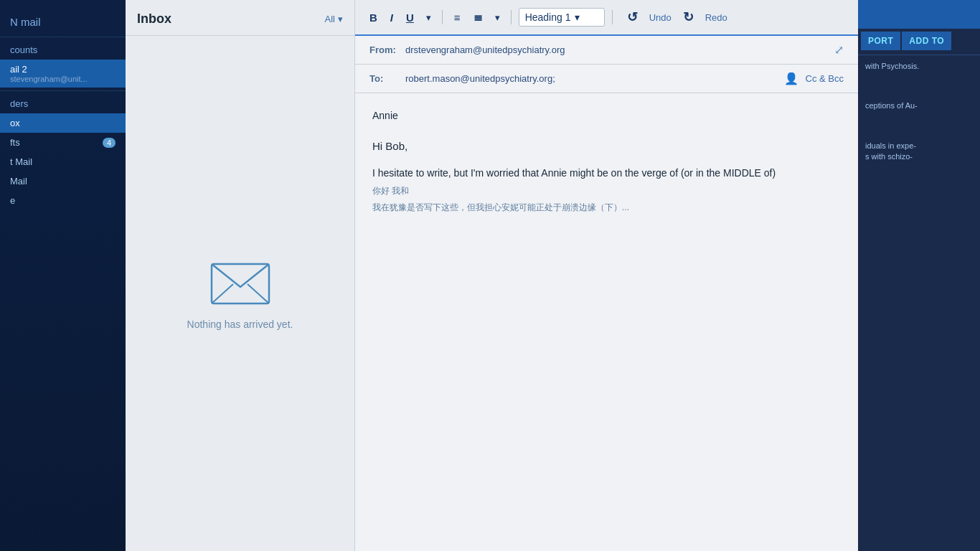 The width and height of the screenshot is (980, 551). I want to click on redo-label: Redo, so click(716, 17).